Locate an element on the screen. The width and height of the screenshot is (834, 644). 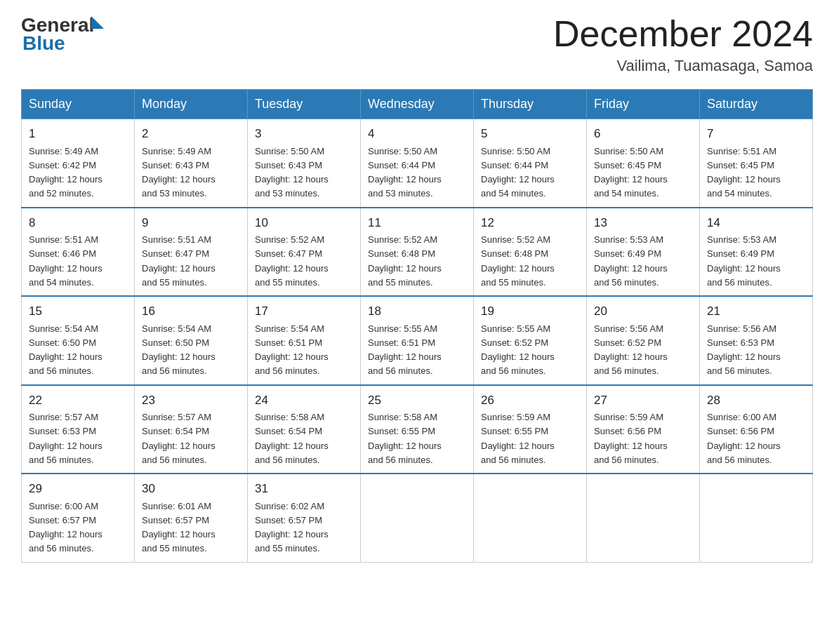
calendar-cell: 4Sunrise: 5:50 AMSunset: 6:44 PMDaylight… is located at coordinates (417, 163).